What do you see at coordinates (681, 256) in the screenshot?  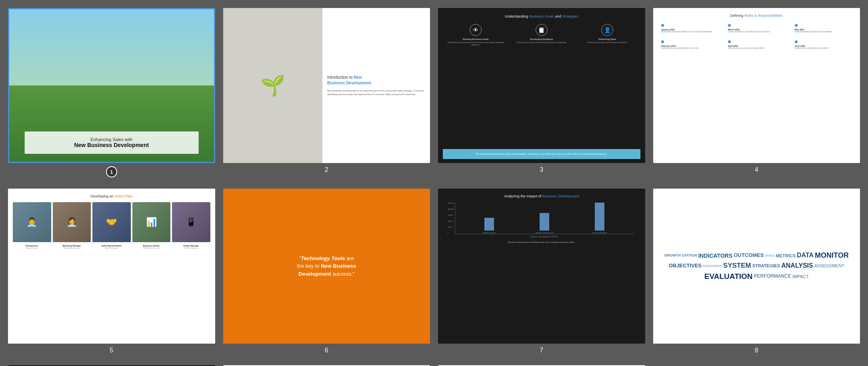 I see `word-growth-station: GROWTH STATION` at bounding box center [681, 256].